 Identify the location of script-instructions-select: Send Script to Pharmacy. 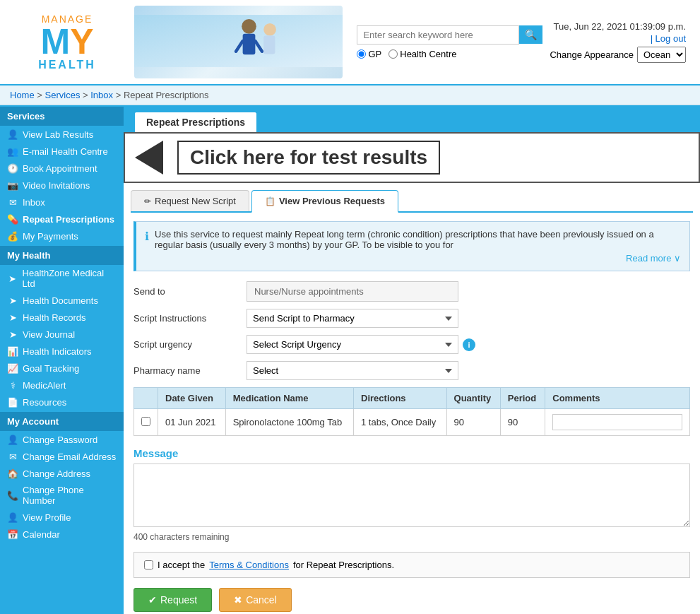
(352, 318).